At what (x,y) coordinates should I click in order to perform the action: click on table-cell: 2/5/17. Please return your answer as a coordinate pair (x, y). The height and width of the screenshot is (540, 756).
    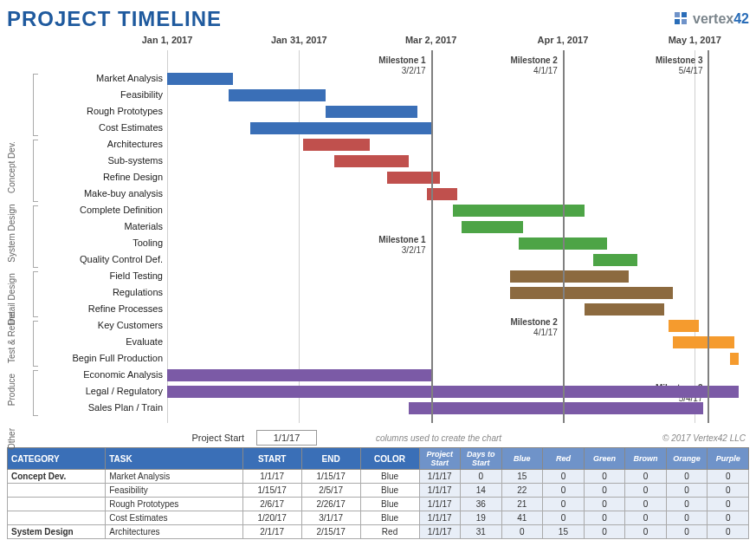
    Looking at the image, I should click on (331, 491).